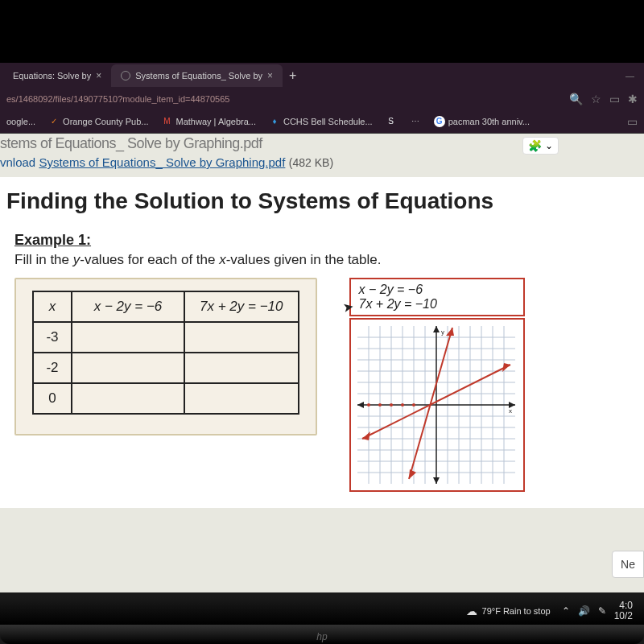 Image resolution: width=644 pixels, height=644 pixels. I want to click on download-link: Systems of Equations_ Solve by Graphing.…, so click(162, 164).